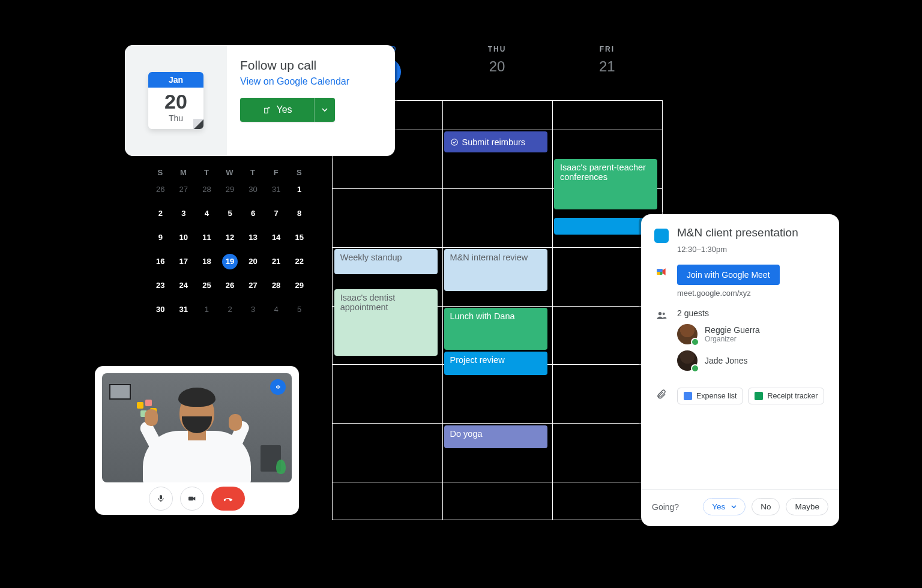  Describe the element at coordinates (752, 250) in the screenshot. I see `event-detail-time: 12:30–1:30pm` at that location.